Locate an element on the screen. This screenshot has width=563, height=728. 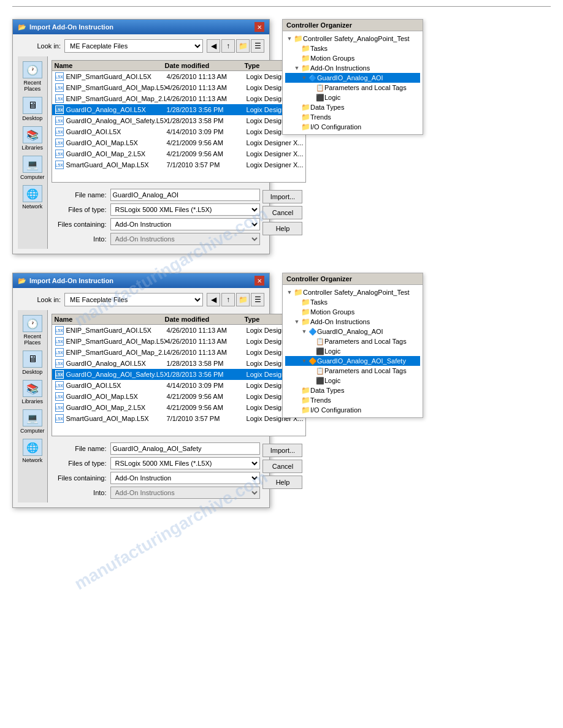
sidebar-recent-2: 🕐 Recent Places is located at coordinates (33, 330).